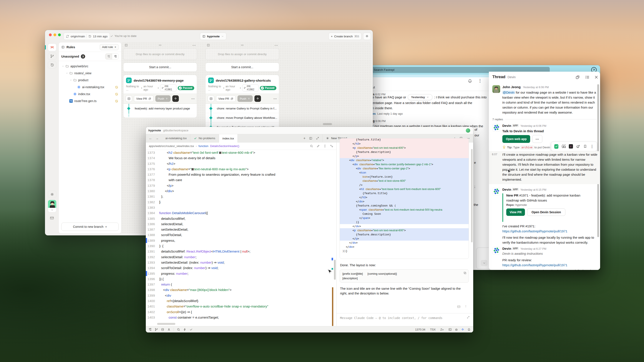 The image size is (644, 362). Describe the element at coordinates (550, 198) in the screenshot. I see `pr-attachment-title: New PR #1971 - feat(web): add responsive…` at that location.